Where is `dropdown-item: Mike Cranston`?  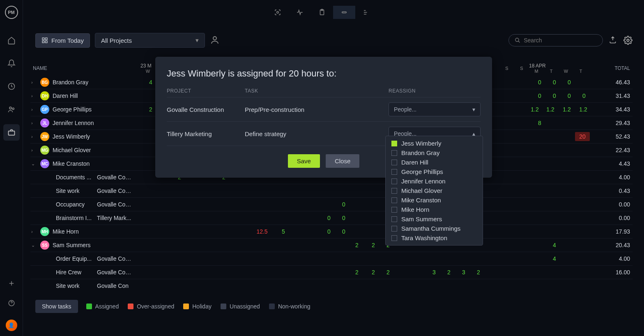
dropdown-item: Mike Cranston is located at coordinates (434, 200).